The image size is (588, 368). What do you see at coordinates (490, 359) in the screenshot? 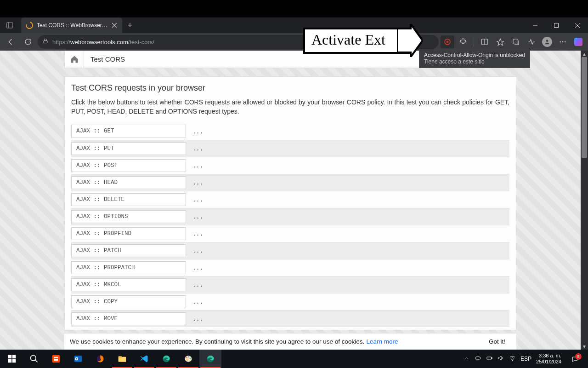
I see `tray-battery-icon` at bounding box center [490, 359].